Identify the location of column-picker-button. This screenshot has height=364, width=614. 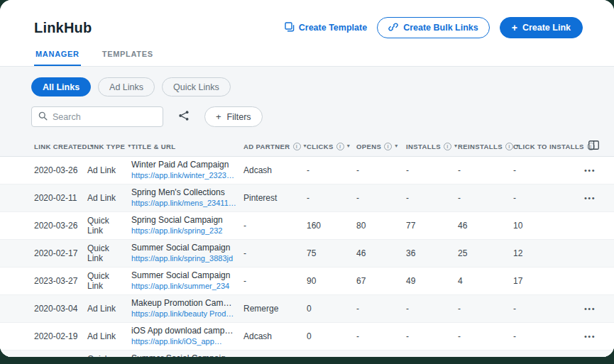
(593, 146).